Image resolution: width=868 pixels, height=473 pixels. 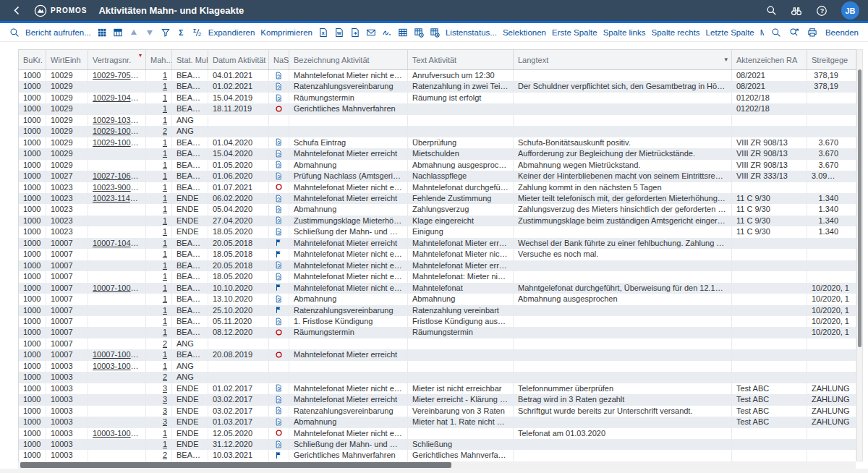 What do you see at coordinates (119, 366) in the screenshot?
I see `contract-number-link: 10003-1002-01` at bounding box center [119, 366].